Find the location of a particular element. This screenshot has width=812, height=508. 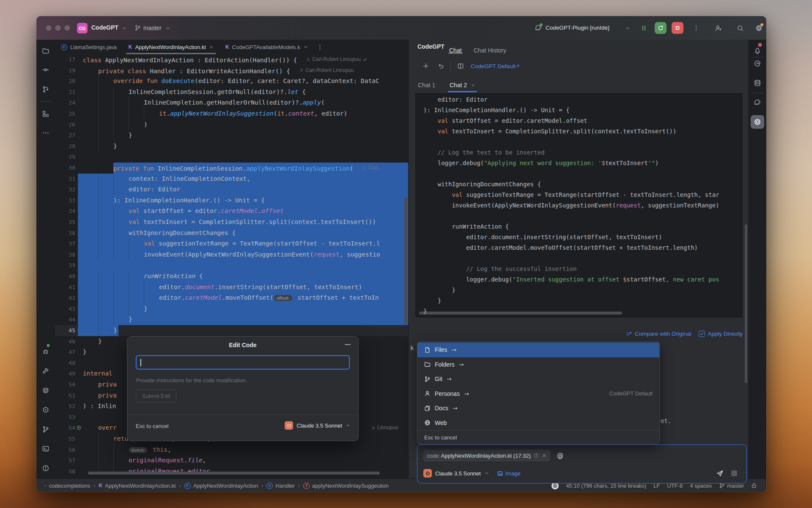

apply-directly-checkbox: Apply Directly is located at coordinates (721, 334).